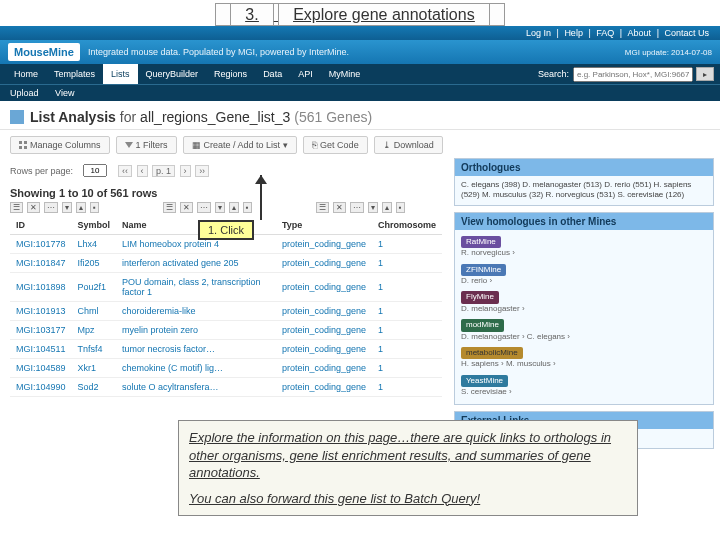 This screenshot has width=720, height=540. I want to click on callout-click: 1. Click, so click(226, 230).